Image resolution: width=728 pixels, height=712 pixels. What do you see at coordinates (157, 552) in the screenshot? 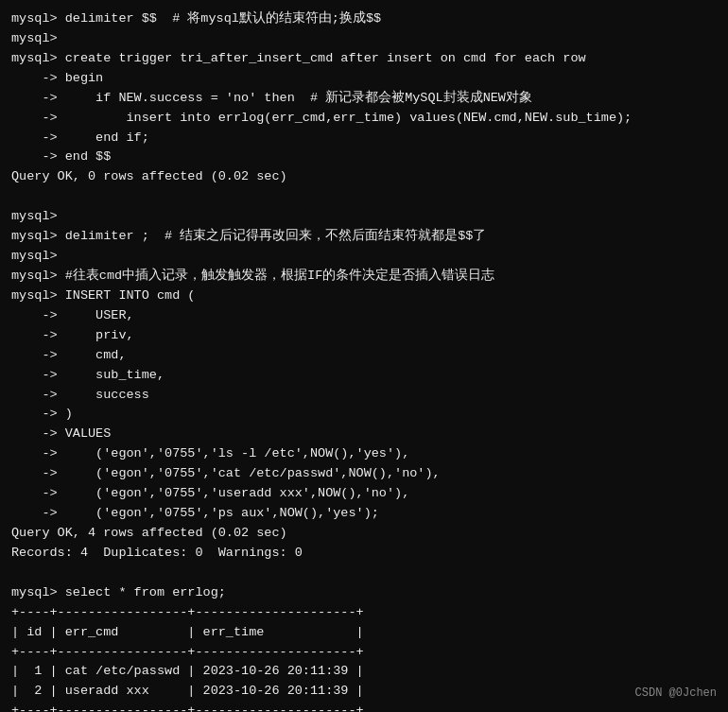
I see `terminal-line: Records: 4 Duplicates: 0 Warnings: 0` at bounding box center [157, 552].